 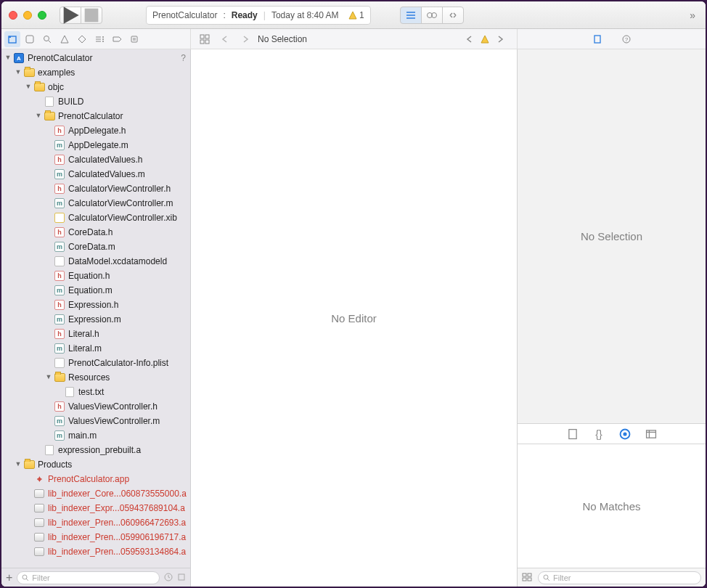 What do you see at coordinates (117, 39) in the screenshot?
I see `breakpoint-navigator-tab` at bounding box center [117, 39].